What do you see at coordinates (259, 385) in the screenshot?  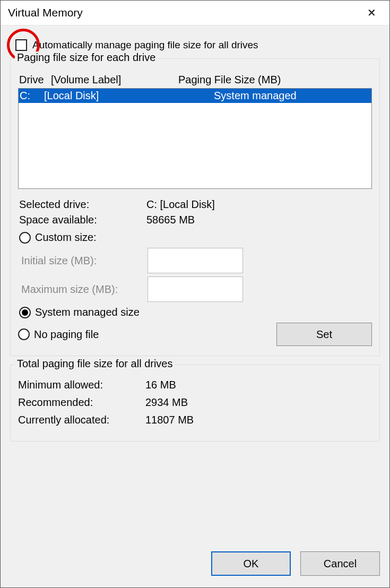 I see `min-allowed-value: 16 MB` at bounding box center [259, 385].